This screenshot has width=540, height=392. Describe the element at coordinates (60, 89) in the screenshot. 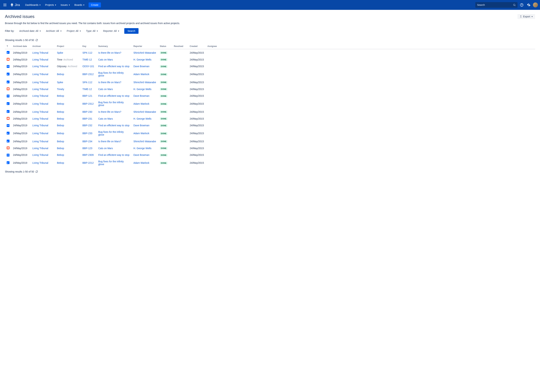

I see `project-link: Timely` at that location.